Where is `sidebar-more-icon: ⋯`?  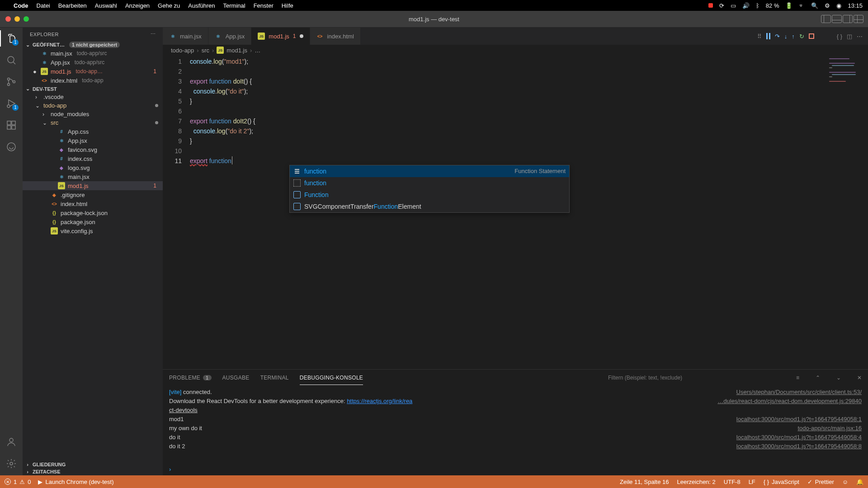 sidebar-more-icon: ⋯ is located at coordinates (153, 34).